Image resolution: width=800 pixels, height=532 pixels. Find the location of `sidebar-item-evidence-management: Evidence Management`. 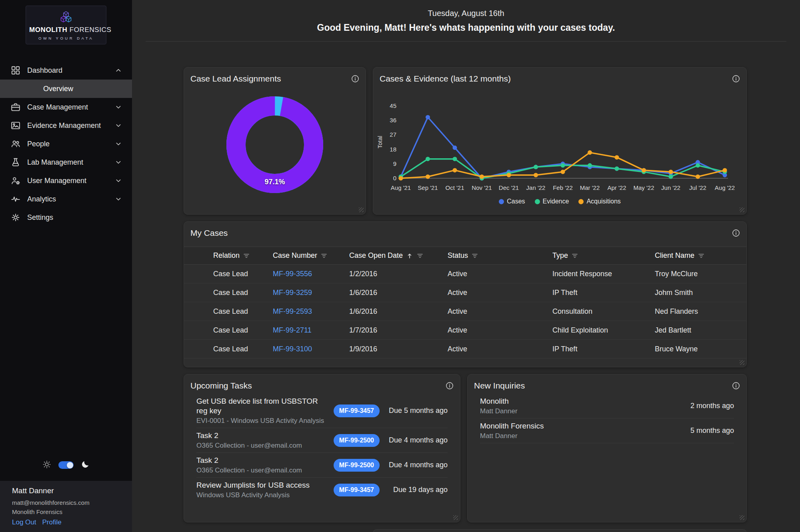

sidebar-item-evidence-management: Evidence Management is located at coordinates (66, 126).